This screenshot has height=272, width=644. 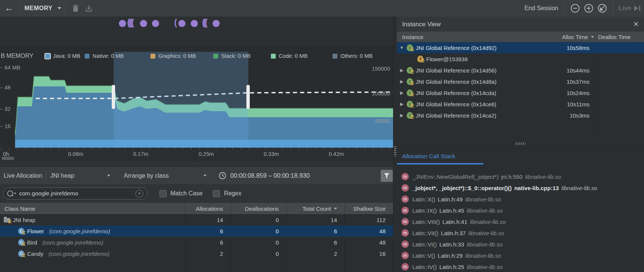 I want to click on y-axis-label: 16, so click(x=8, y=126).